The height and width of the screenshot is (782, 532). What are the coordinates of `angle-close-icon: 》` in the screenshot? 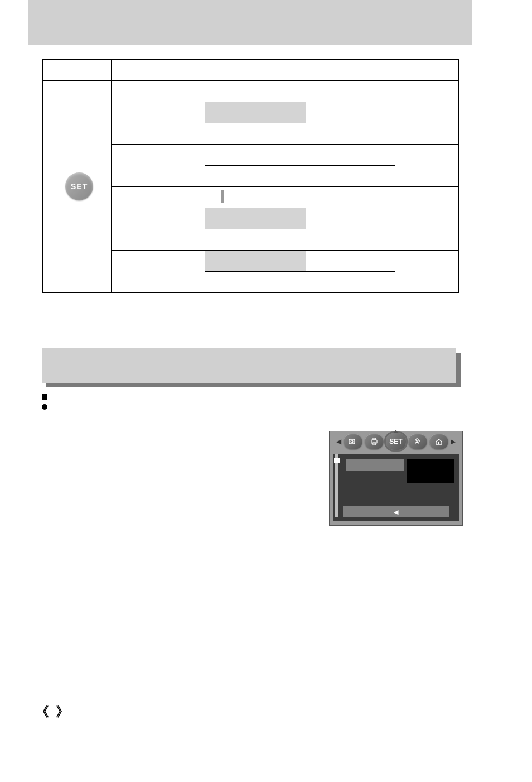 It's located at (62, 712).